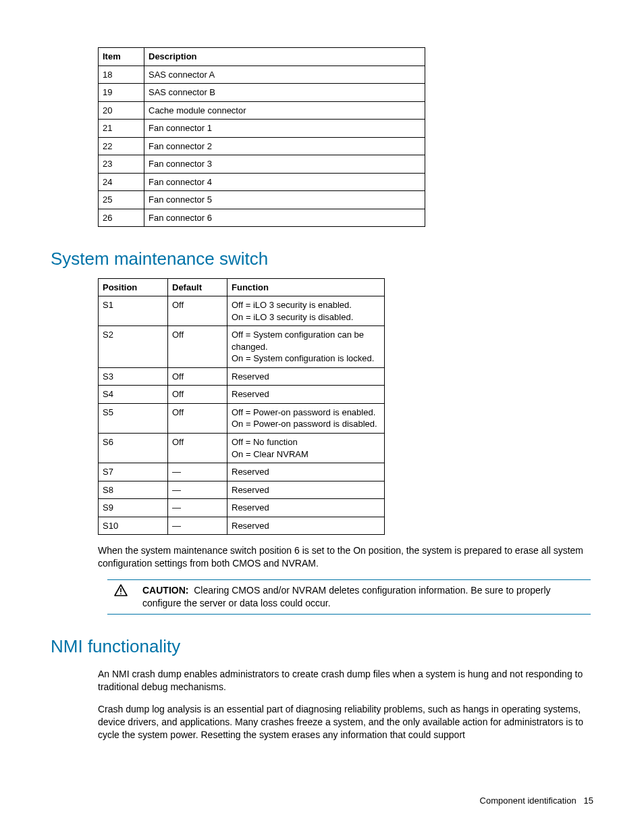 This screenshot has width=644, height=834. I want to click on table-row: 24Fan connector 4, so click(262, 182).